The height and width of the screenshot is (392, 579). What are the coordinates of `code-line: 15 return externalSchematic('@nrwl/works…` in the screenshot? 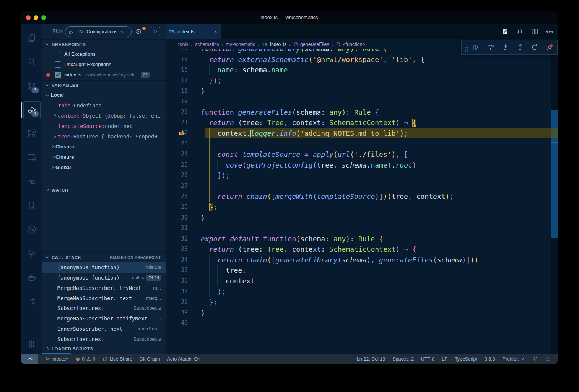 It's located at (358, 60).